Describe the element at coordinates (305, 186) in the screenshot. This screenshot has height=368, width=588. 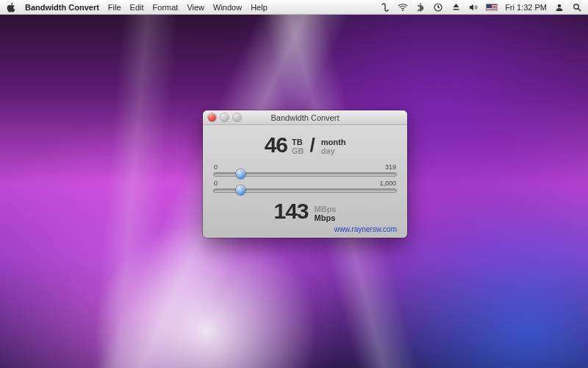
I see `bandwidth-rate-slider-group: 0 1,000` at that location.